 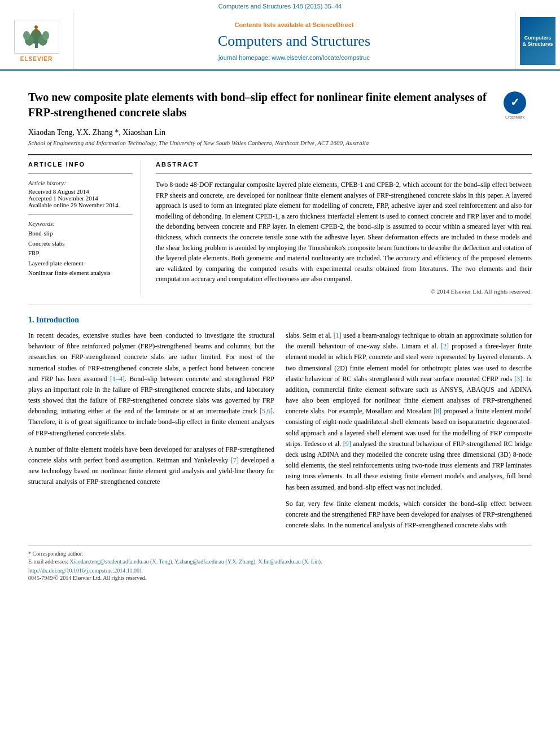 What do you see at coordinates (117, 379) in the screenshot?
I see `ref-1-4: [1–4]` at bounding box center [117, 379].